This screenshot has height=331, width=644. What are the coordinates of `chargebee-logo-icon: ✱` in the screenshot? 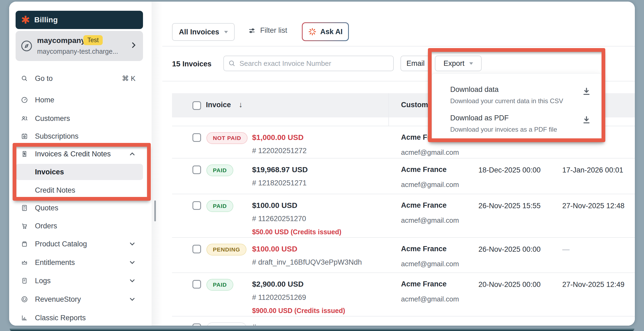 It's located at (26, 20).